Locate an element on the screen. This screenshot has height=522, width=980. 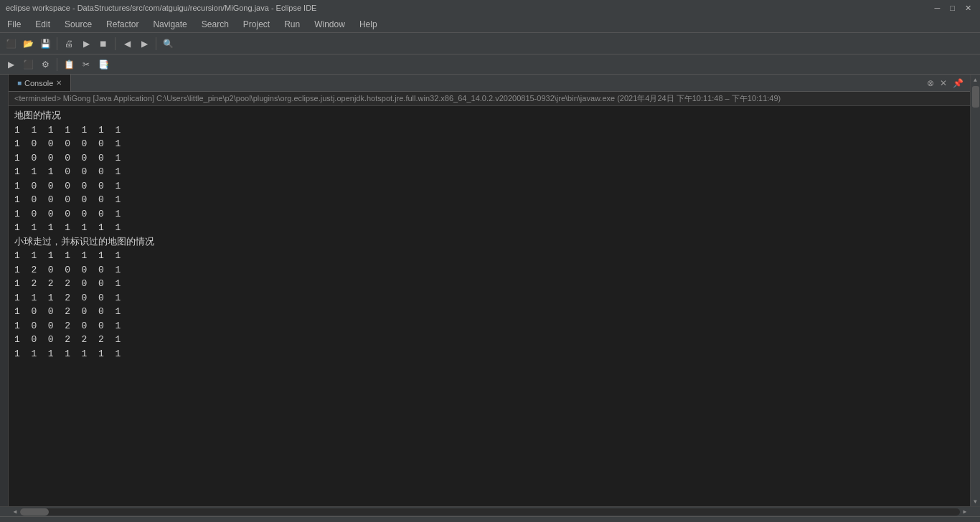
menu-bar: File Edit Source Refactor Navigate Searc… is located at coordinates (490, 24).